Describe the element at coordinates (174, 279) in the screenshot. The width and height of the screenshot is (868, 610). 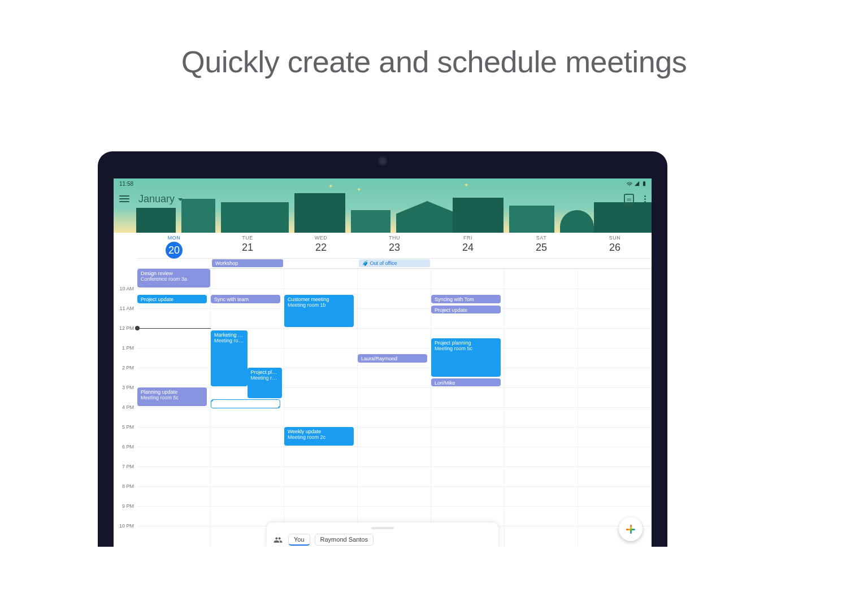
I see `event-subtitle: Conference room 3a` at that location.